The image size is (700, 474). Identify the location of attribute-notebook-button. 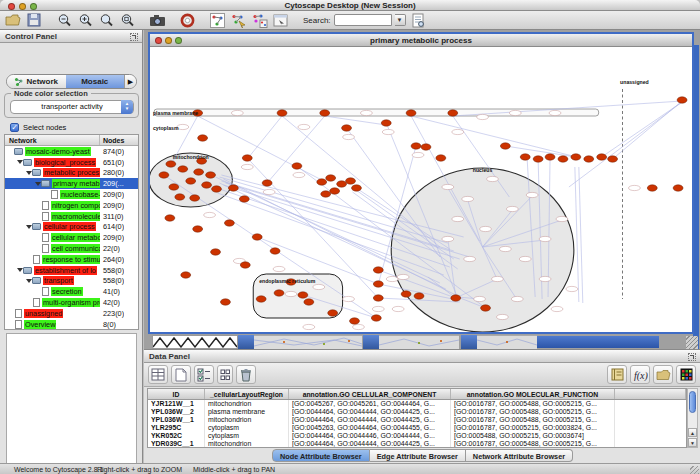
(617, 374).